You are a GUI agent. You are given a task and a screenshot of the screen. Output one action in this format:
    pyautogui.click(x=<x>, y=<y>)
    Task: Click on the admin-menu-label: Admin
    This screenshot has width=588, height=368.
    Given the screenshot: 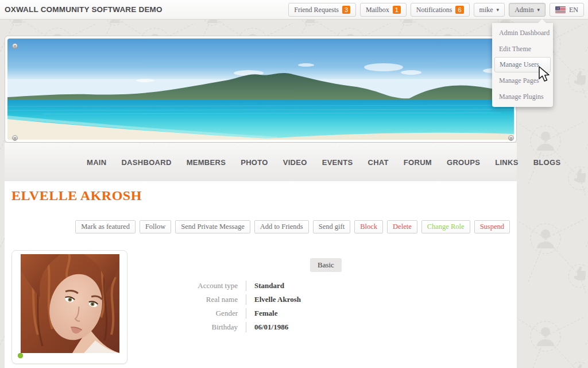 What is the action you would take?
    pyautogui.click(x=524, y=10)
    